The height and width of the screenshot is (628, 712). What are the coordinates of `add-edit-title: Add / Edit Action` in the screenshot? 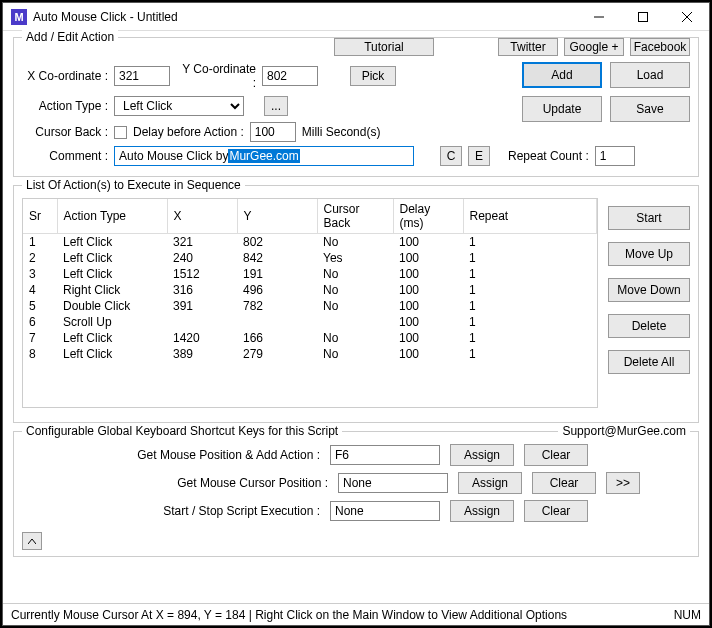 It's located at (70, 37).